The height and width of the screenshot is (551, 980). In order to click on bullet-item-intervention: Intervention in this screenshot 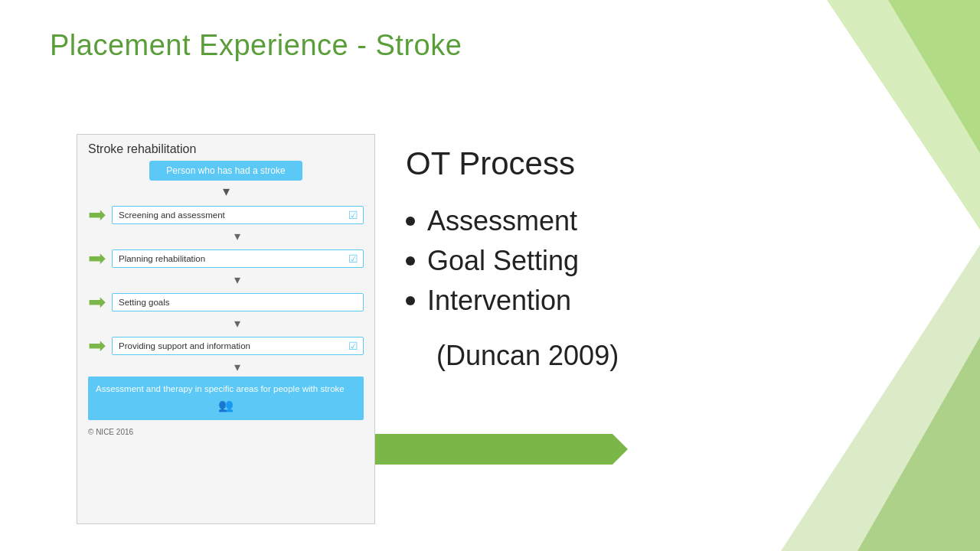, I will do `click(628, 301)`.